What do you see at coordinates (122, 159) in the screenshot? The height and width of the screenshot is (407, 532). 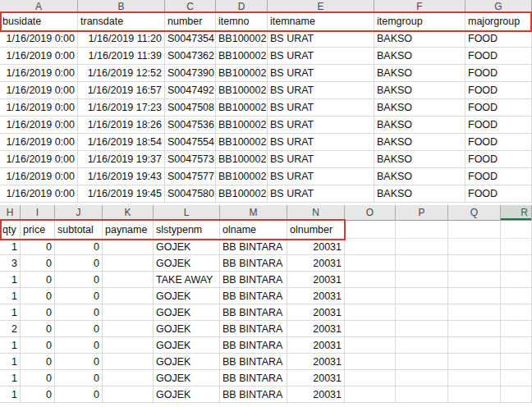 I see `cell: 1/16/2019 19:37` at bounding box center [122, 159].